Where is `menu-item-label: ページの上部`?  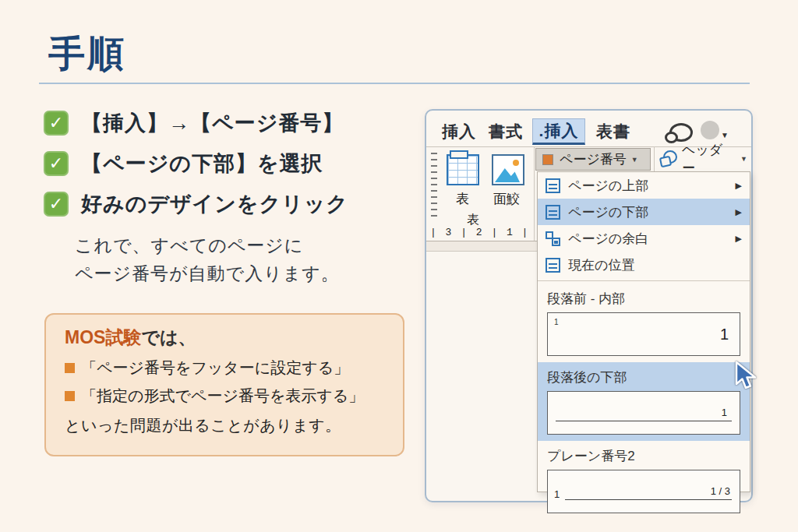
menu-item-label: ページの上部 is located at coordinates (651, 185).